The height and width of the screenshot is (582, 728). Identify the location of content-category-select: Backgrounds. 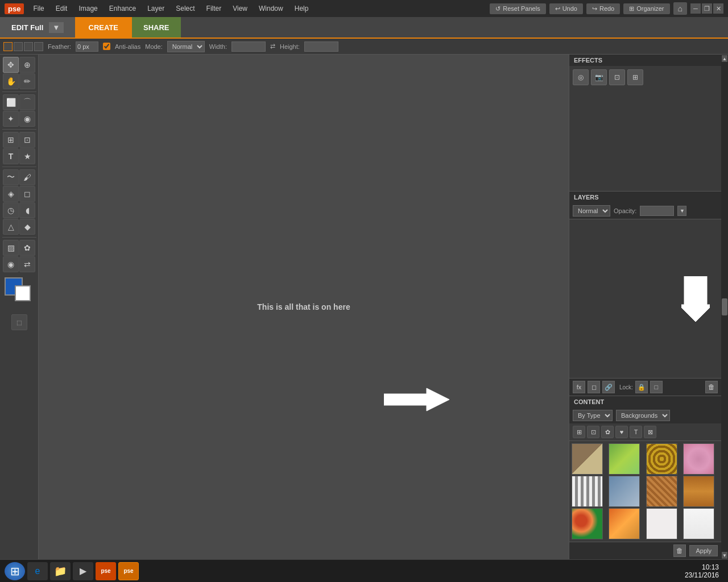
(643, 415).